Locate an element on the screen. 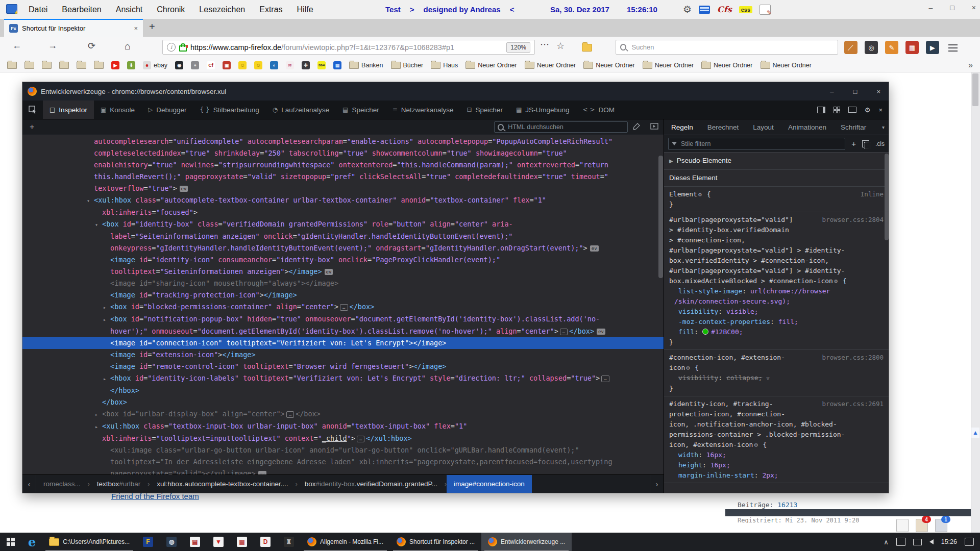 Image resolution: width=980 pixels, height=551 pixels. devtools-settings-icon: ⚙ is located at coordinates (868, 110).